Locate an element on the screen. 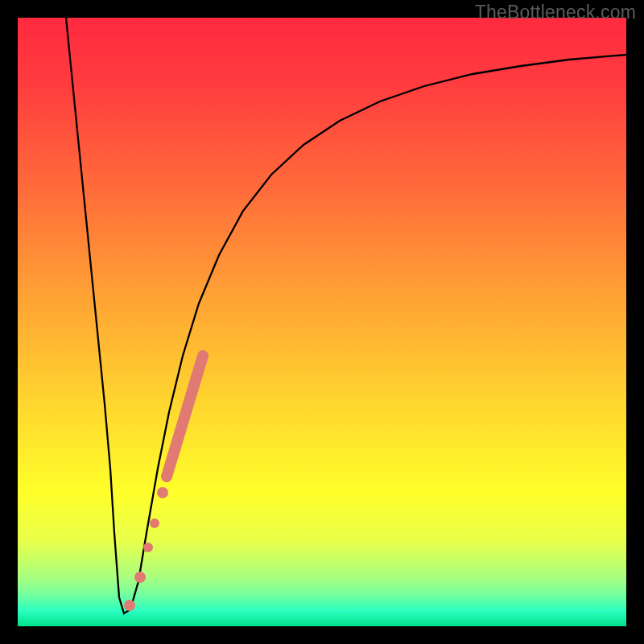  highlight-segment is located at coordinates (185, 416).